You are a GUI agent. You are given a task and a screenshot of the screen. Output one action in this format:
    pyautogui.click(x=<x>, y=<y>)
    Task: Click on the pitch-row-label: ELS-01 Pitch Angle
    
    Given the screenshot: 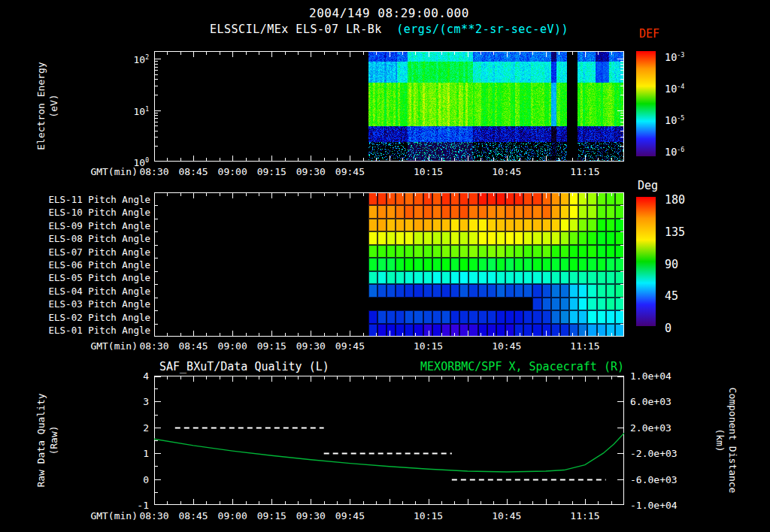 What is the action you would take?
    pyautogui.click(x=99, y=331)
    